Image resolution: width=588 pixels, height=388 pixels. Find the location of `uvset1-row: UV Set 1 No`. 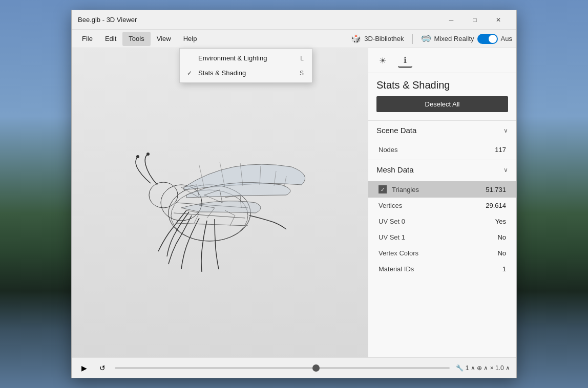

uvset1-row: UV Set 1 No is located at coordinates (443, 238).